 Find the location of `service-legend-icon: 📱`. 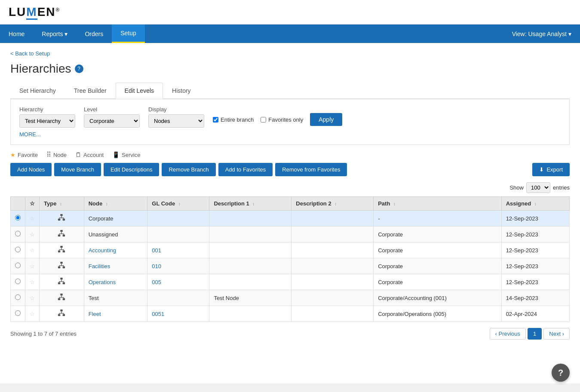

service-legend-icon: 📱 is located at coordinates (116, 155).